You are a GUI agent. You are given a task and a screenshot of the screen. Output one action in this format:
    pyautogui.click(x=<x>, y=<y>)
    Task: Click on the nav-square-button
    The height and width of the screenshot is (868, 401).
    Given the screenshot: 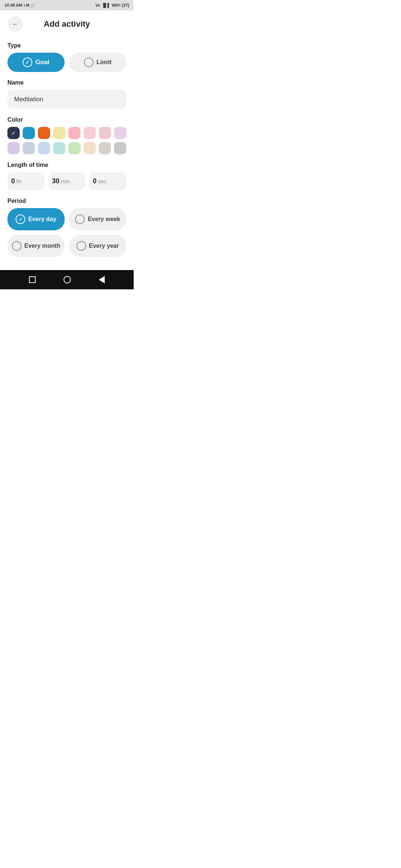 What is the action you would take?
    pyautogui.click(x=32, y=280)
    